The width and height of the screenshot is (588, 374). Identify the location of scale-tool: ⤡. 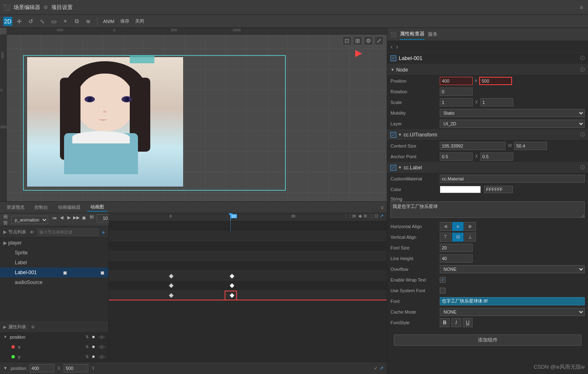
(42, 21).